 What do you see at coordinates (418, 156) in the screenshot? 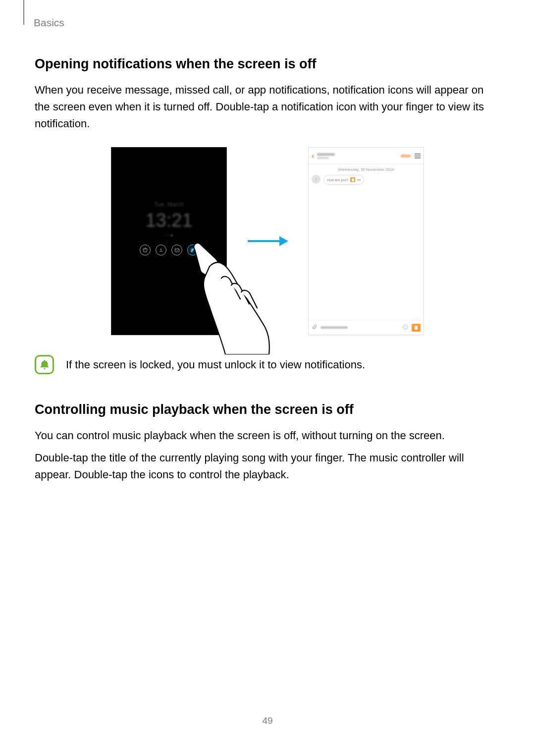
I see `menu-icon` at bounding box center [418, 156].